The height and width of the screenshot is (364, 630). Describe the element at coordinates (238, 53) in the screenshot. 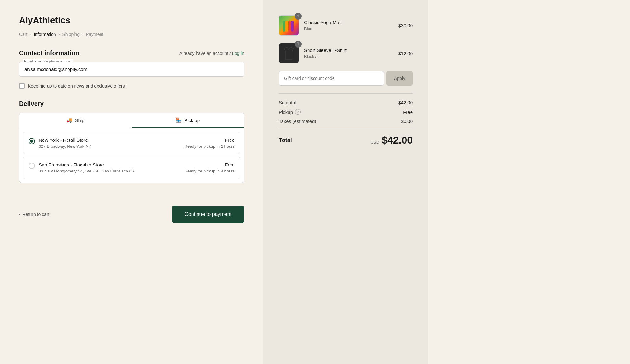

I see `login-link: Log in` at that location.